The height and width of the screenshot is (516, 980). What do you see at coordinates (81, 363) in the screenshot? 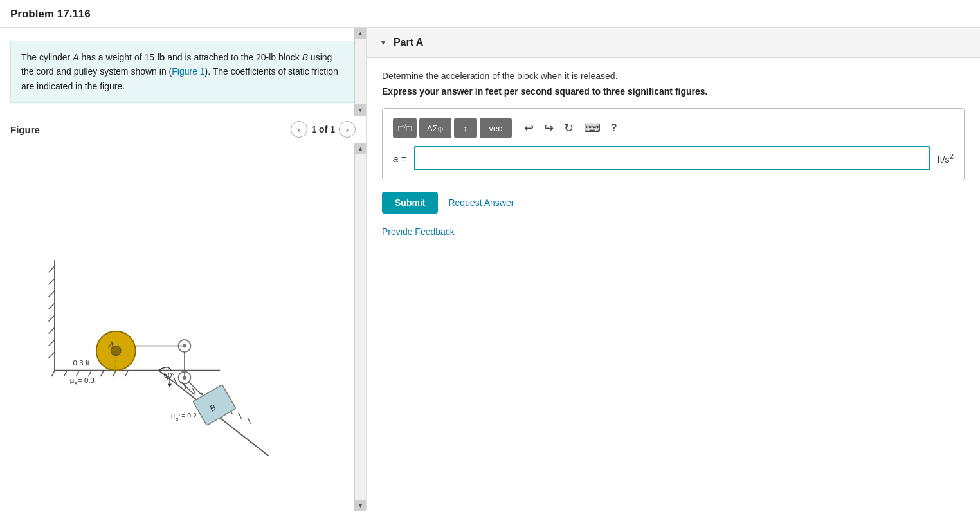
I see `radius-label: 0.3 ft` at bounding box center [81, 363].